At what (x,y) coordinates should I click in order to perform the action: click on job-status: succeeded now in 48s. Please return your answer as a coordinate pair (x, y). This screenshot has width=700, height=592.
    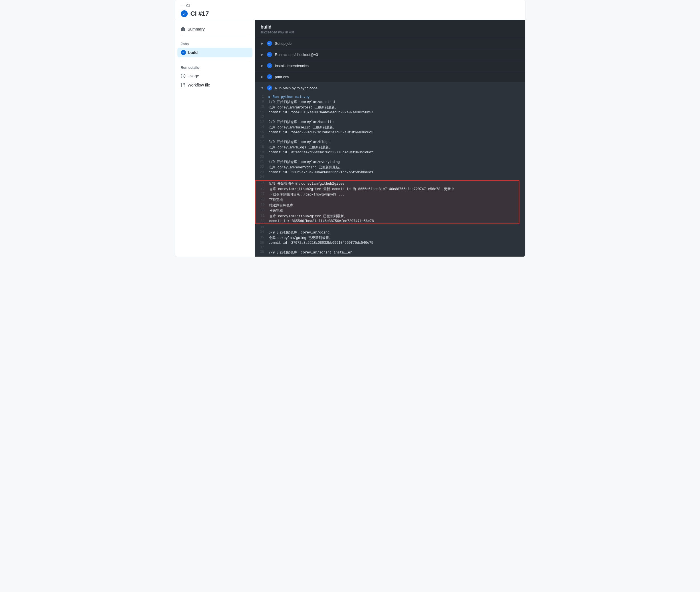
    Looking at the image, I should click on (390, 32).